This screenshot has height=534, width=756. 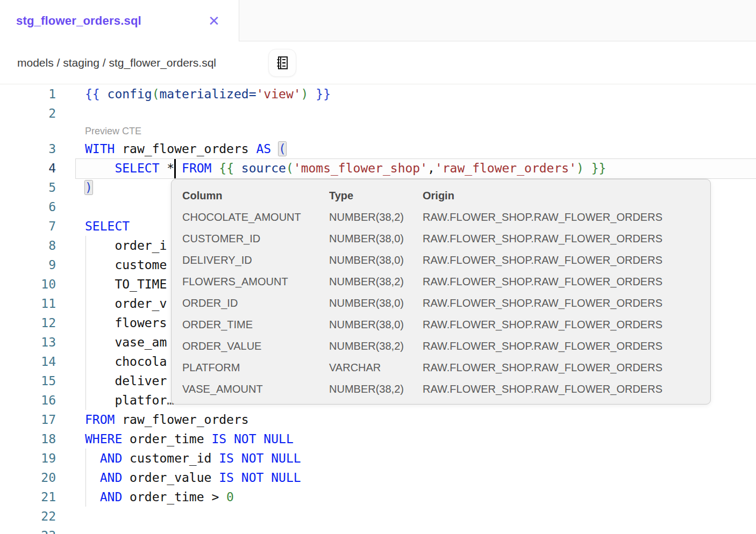 What do you see at coordinates (28, 458) in the screenshot?
I see `line-number: 19` at bounding box center [28, 458].